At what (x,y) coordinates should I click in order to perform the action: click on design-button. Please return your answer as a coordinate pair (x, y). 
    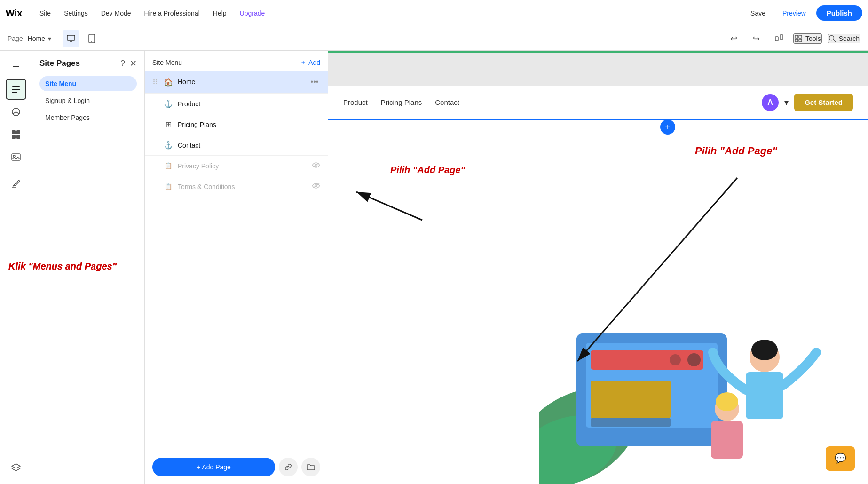
    Looking at the image, I should click on (16, 112).